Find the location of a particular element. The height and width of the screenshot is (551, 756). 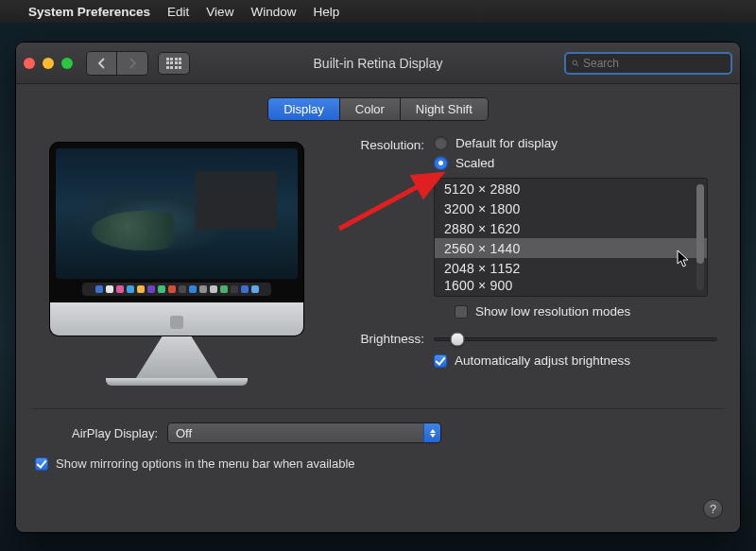

help-button: ? is located at coordinates (713, 508).